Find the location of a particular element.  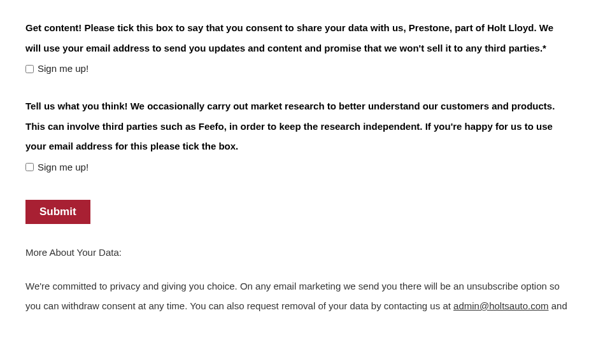

more-body-after: and is located at coordinates (558, 305).